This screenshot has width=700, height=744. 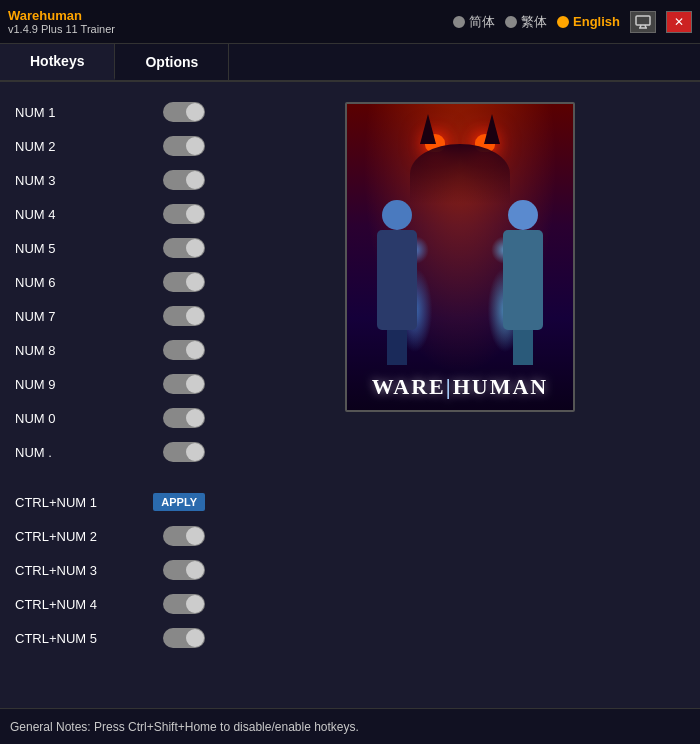 I want to click on hotkey-row-num9: NUM 9, so click(x=110, y=384).